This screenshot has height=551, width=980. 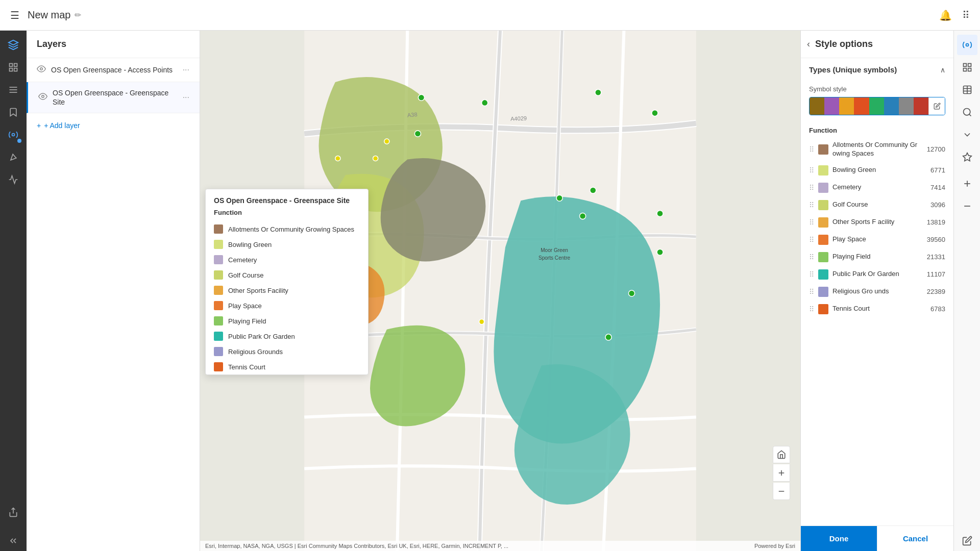 What do you see at coordinates (13, 157) in the screenshot?
I see `sidebar-item-pen` at bounding box center [13, 157].